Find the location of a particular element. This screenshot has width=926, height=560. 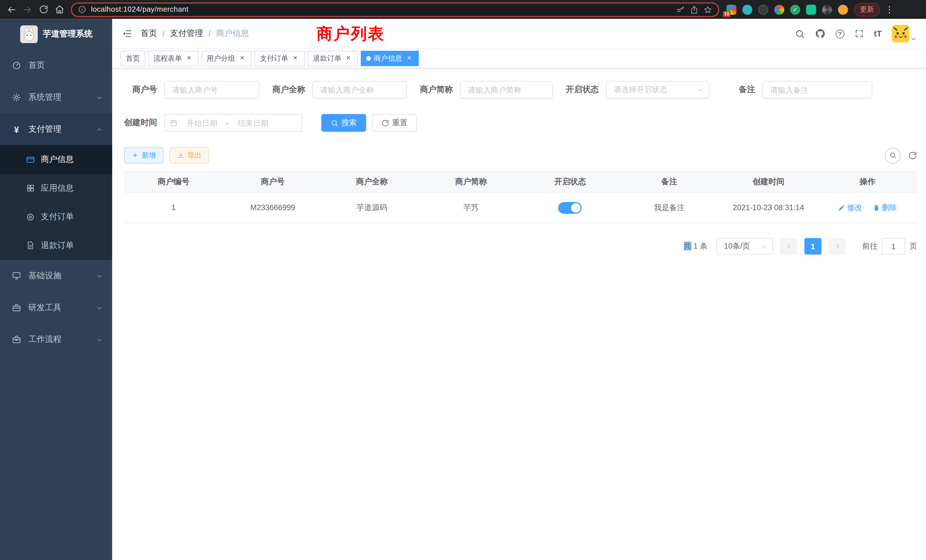

sidebar-subitem-refund-order: 退款订单 is located at coordinates (56, 245).